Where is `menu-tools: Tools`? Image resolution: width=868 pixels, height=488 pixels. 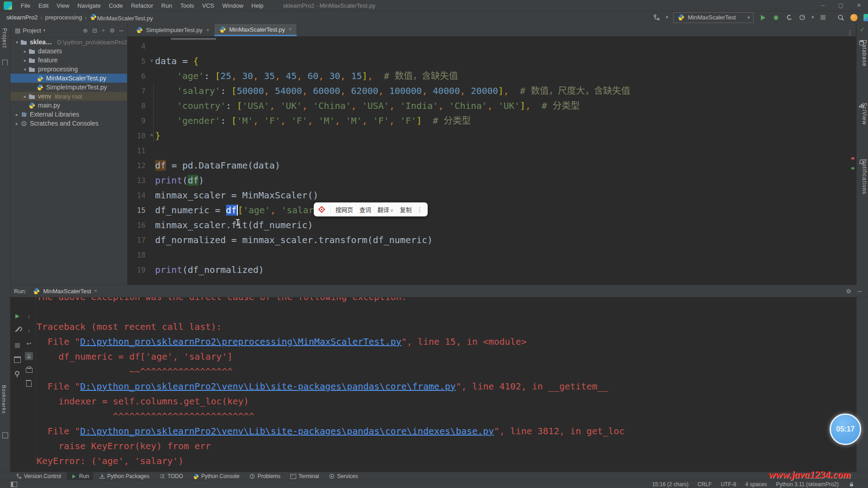
menu-tools: Tools is located at coordinates (187, 5).